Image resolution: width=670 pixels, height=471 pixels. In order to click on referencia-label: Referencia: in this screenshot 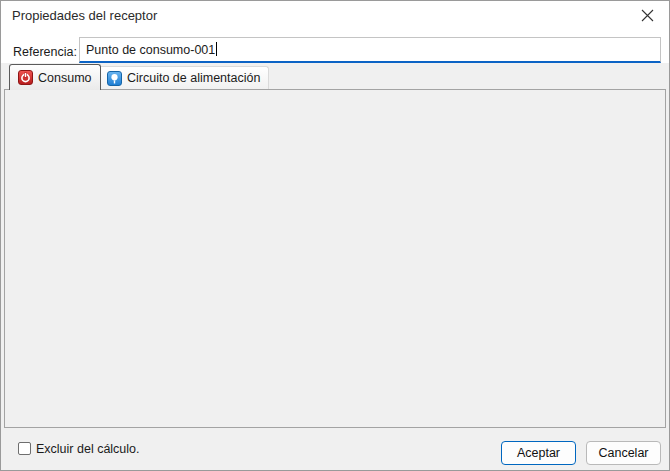, I will do `click(45, 52)`.